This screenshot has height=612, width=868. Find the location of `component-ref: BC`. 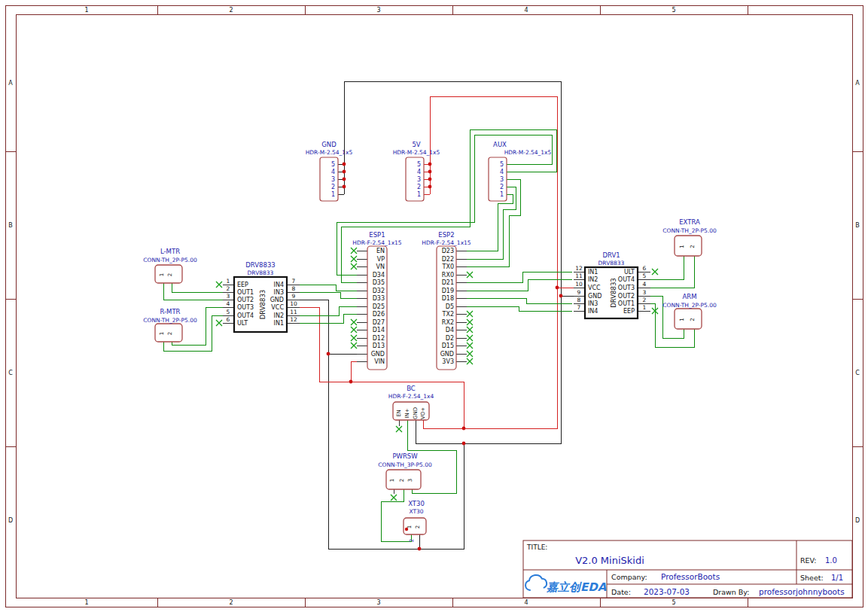

component-ref: BC is located at coordinates (411, 388).